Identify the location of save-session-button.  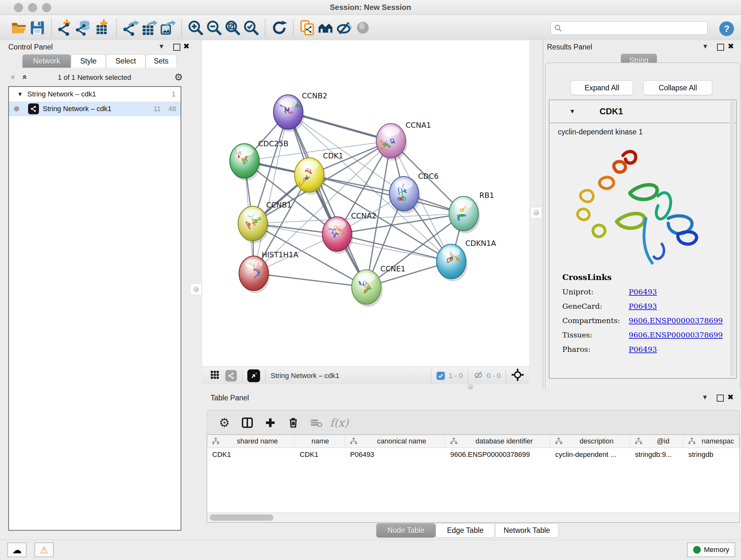
(38, 28).